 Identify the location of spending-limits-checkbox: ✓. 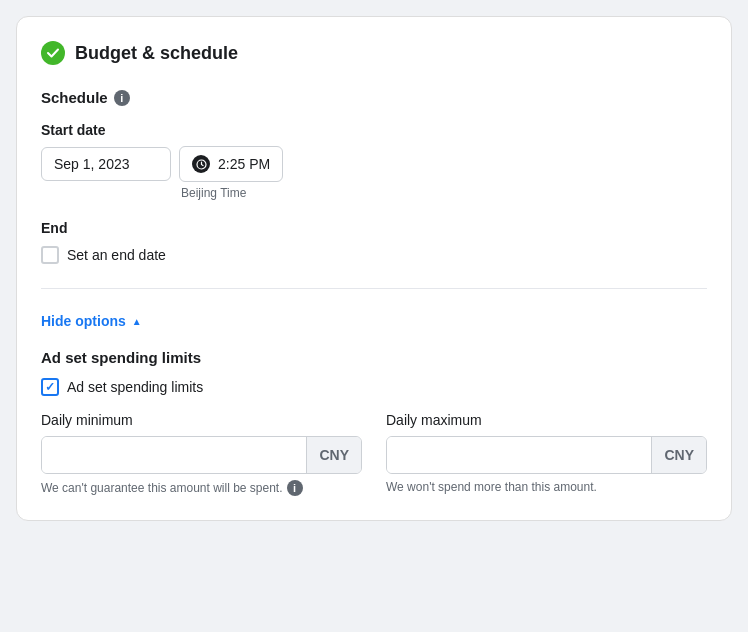
(50, 387).